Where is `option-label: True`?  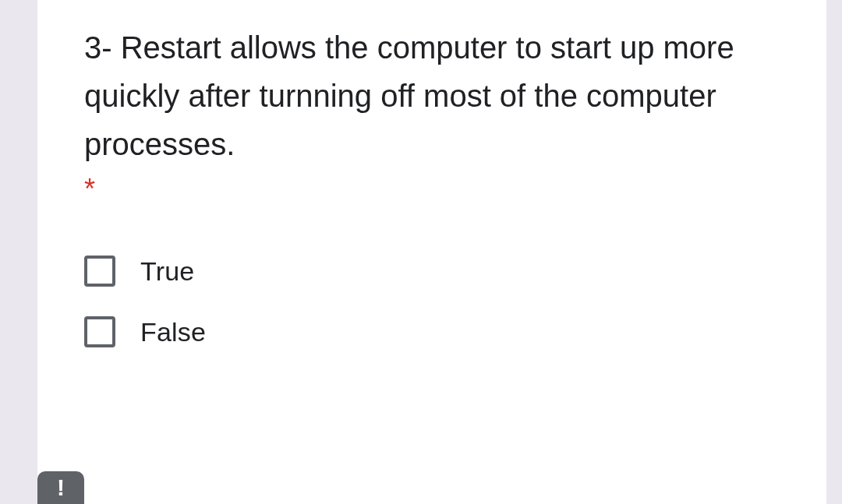 option-label: True is located at coordinates (167, 271).